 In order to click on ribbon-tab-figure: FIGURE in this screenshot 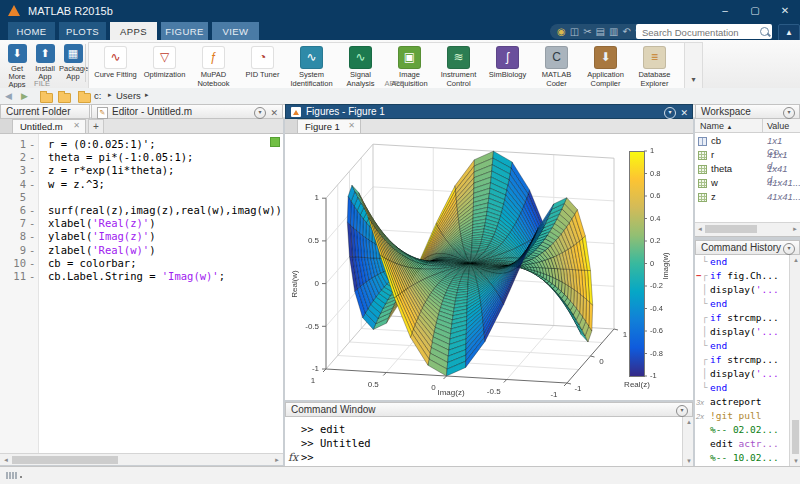, I will do `click(184, 31)`.